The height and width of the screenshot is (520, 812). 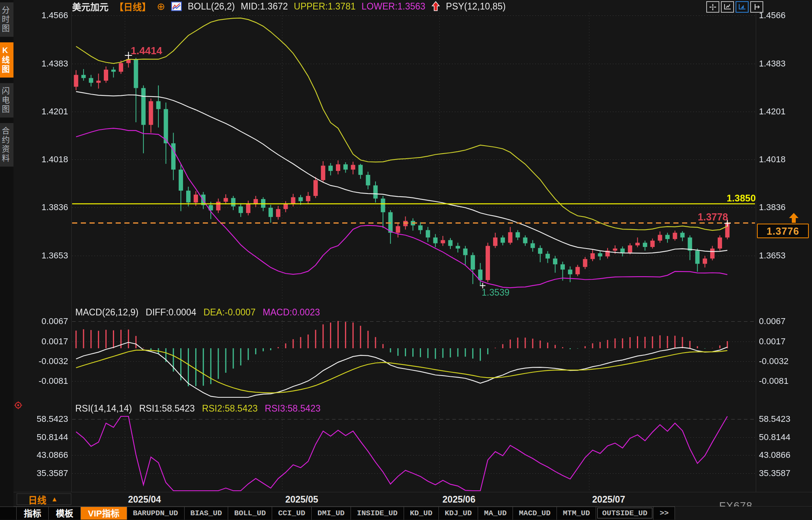 I want to click on low-price-annotation: 1.3539, so click(x=496, y=293).